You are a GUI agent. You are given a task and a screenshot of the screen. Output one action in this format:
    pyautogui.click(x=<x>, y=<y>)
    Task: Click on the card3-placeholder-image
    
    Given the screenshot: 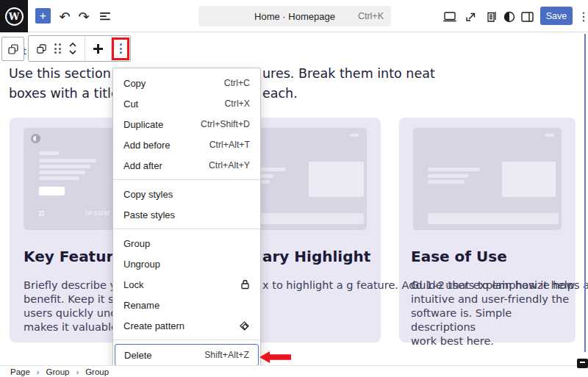 What is the action you would take?
    pyautogui.click(x=487, y=179)
    